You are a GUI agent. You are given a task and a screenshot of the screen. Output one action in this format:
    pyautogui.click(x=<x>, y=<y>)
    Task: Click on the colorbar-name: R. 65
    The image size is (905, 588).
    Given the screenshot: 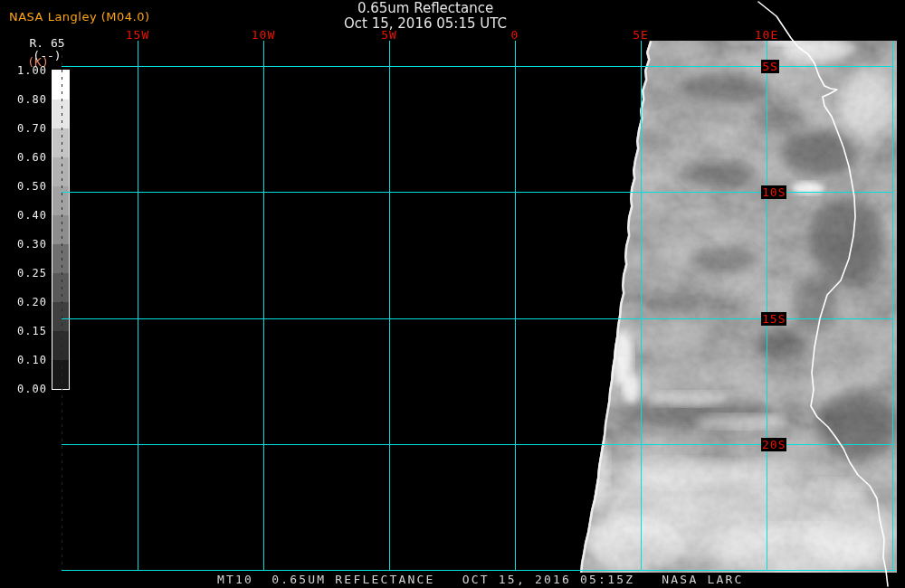 What is the action you would take?
    pyautogui.click(x=47, y=43)
    